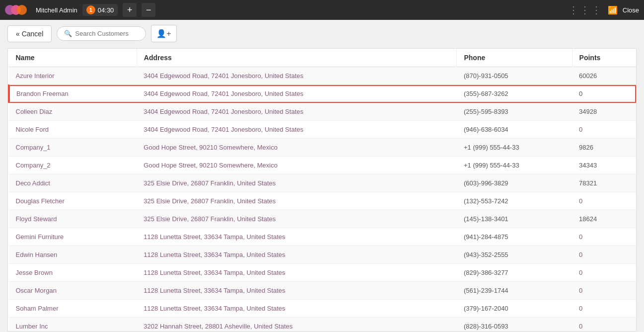 This screenshot has height=332, width=644. What do you see at coordinates (73, 201) in the screenshot?
I see `cell-name: Douglas Fletcher` at bounding box center [73, 201].